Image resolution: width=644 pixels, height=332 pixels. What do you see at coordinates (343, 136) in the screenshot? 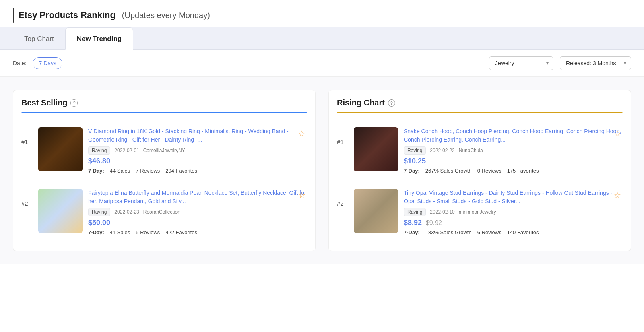
I see `rising-rank-1: #1` at bounding box center [343, 136].